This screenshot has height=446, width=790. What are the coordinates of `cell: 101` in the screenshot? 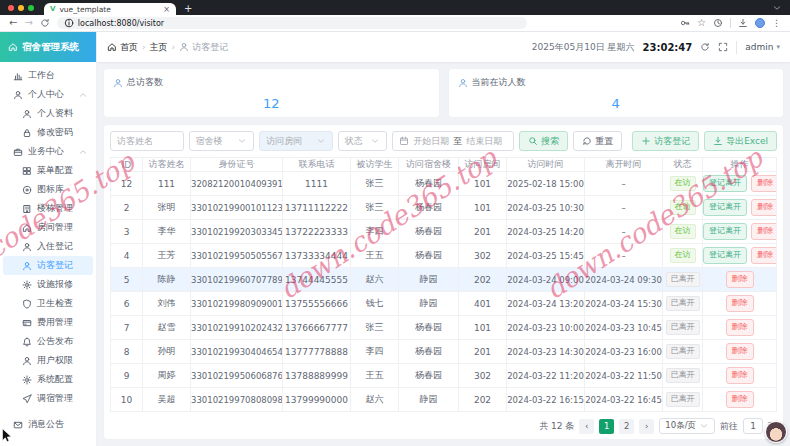 It's located at (483, 184).